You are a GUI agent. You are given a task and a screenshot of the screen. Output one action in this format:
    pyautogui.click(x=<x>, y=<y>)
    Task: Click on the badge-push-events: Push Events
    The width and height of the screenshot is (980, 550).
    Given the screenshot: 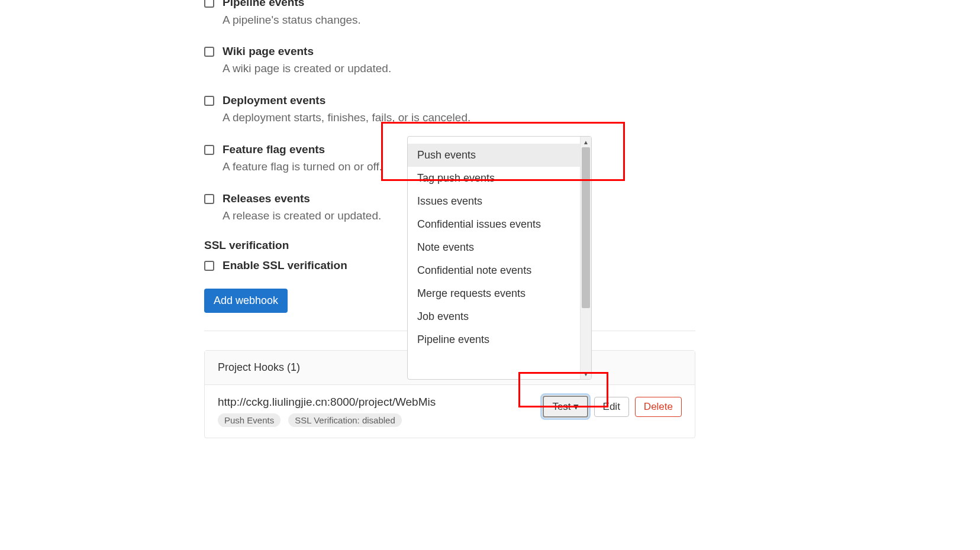 What is the action you would take?
    pyautogui.click(x=249, y=420)
    